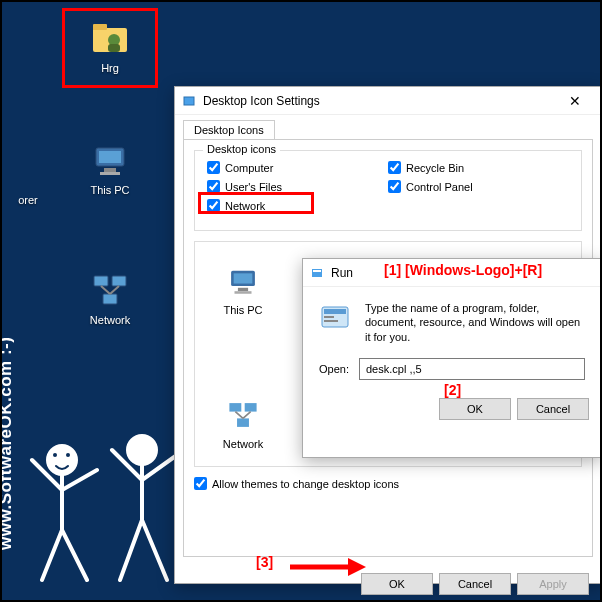 The height and width of the screenshot is (602, 602). Describe the element at coordinates (463, 273) in the screenshot. I see `dialog-title: Run` at that location.